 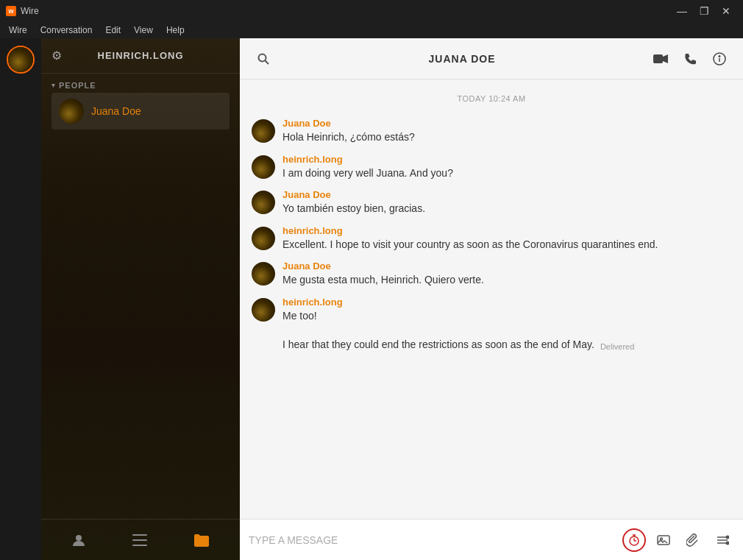 What do you see at coordinates (141, 539) in the screenshot?
I see `sidebar-footer` at bounding box center [141, 539].